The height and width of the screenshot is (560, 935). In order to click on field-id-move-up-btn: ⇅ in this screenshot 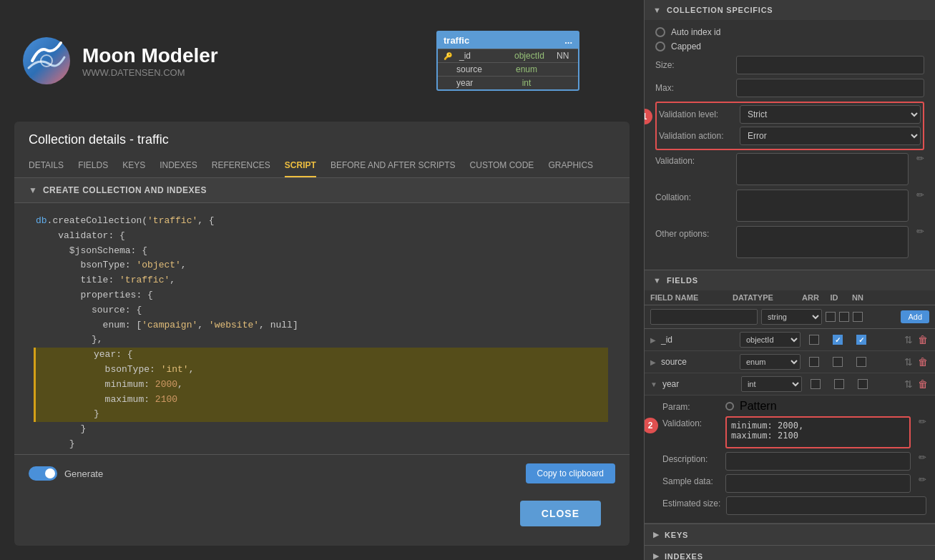, I will do `click(909, 340)`.